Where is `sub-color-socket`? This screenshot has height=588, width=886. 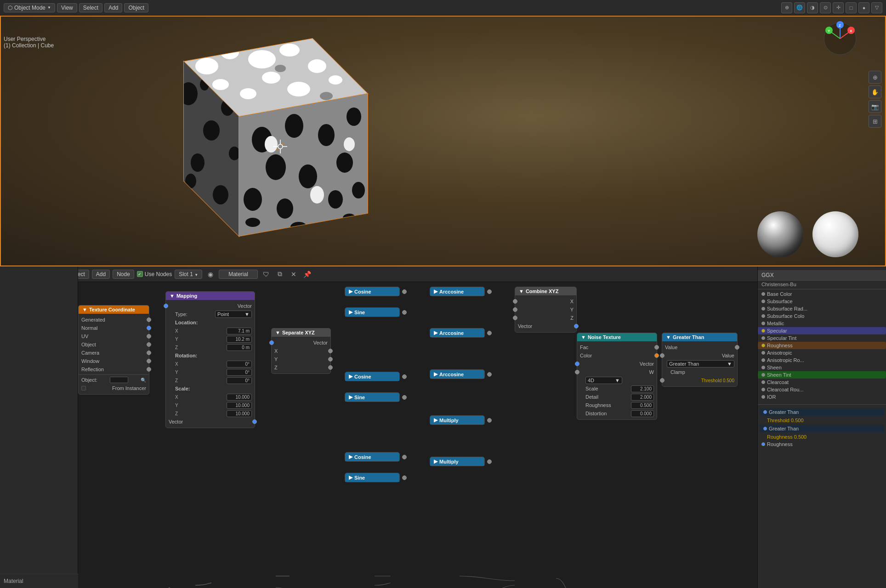
sub-color-socket is located at coordinates (763, 316).